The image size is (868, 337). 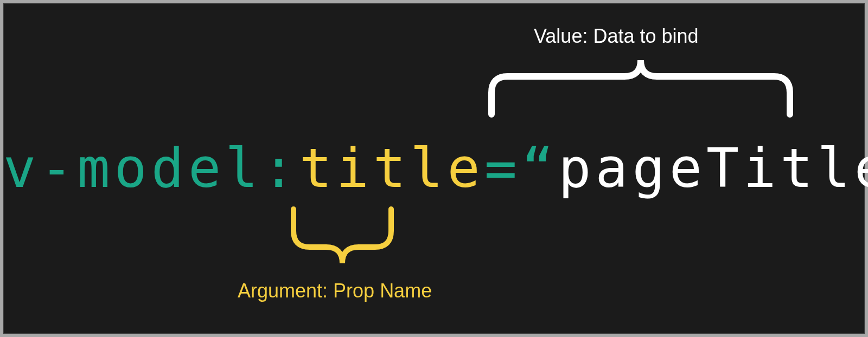 What do you see at coordinates (132, 168) in the screenshot?
I see `token-directive: v-model` at bounding box center [132, 168].